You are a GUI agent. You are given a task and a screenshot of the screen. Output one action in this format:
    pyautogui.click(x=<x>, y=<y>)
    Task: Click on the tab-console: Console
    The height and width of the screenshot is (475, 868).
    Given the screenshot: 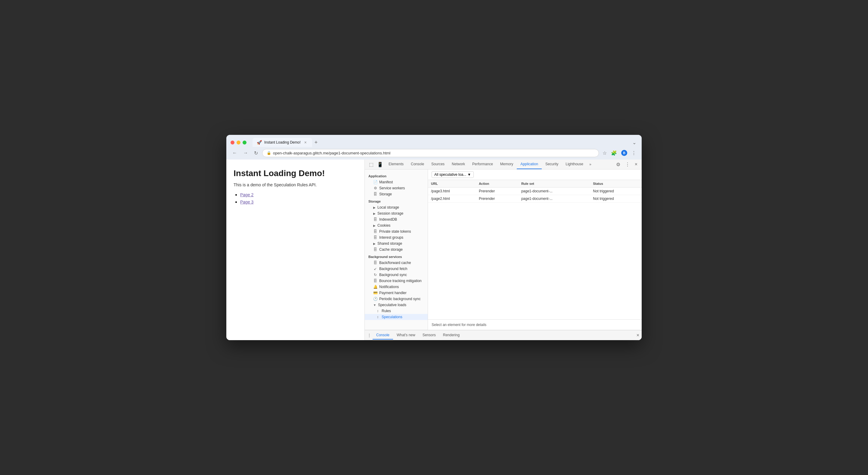 What is the action you would take?
    pyautogui.click(x=417, y=165)
    